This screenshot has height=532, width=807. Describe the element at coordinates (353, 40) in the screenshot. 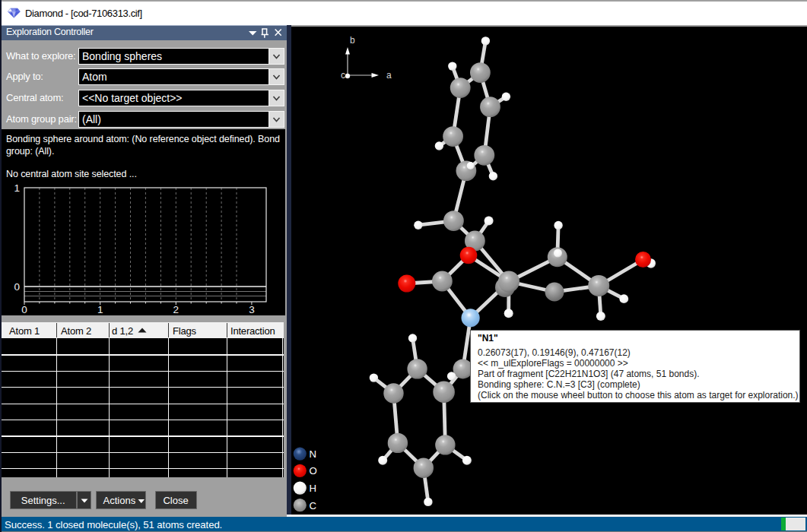

I see `svg-text: b` at that location.